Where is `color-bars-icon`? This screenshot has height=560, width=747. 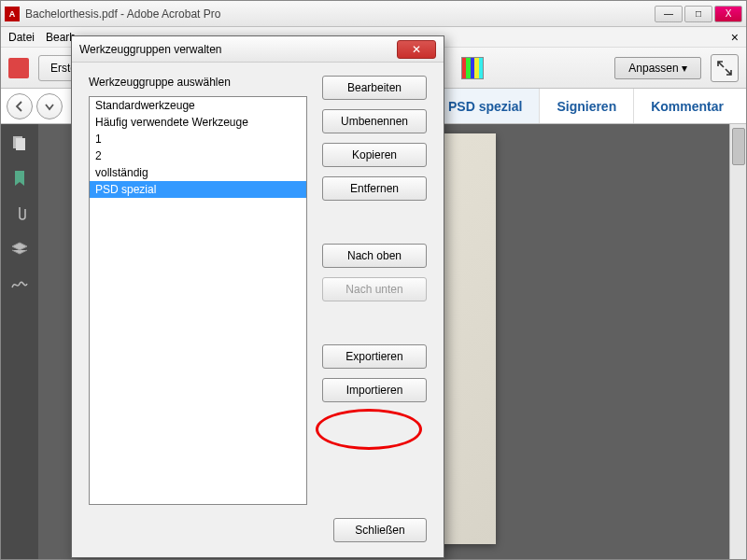 color-bars-icon is located at coordinates (472, 68).